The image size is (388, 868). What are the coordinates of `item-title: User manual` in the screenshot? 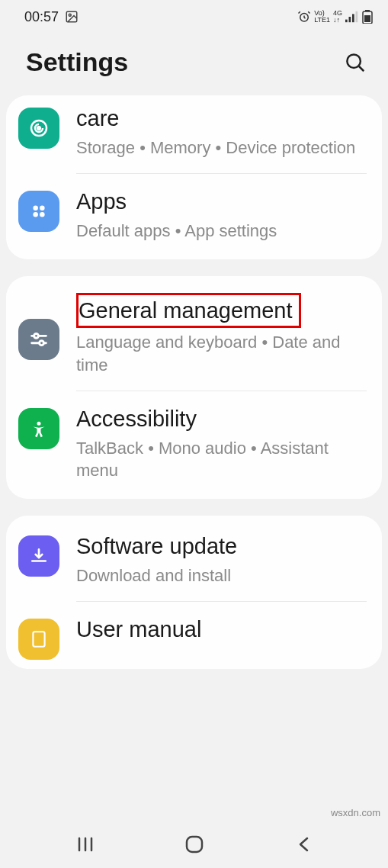 It's located at (221, 629).